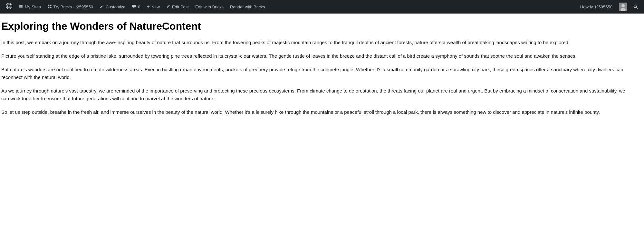 The image size is (644, 225). What do you see at coordinates (156, 7) in the screenshot?
I see `new-label: New` at bounding box center [156, 7].